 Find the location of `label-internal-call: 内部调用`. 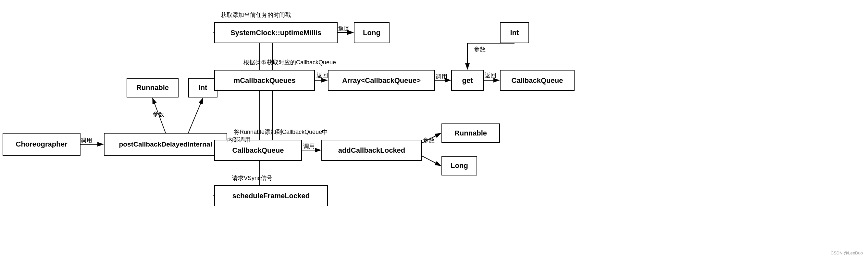

label-internal-call: 内部调用 is located at coordinates (239, 140).